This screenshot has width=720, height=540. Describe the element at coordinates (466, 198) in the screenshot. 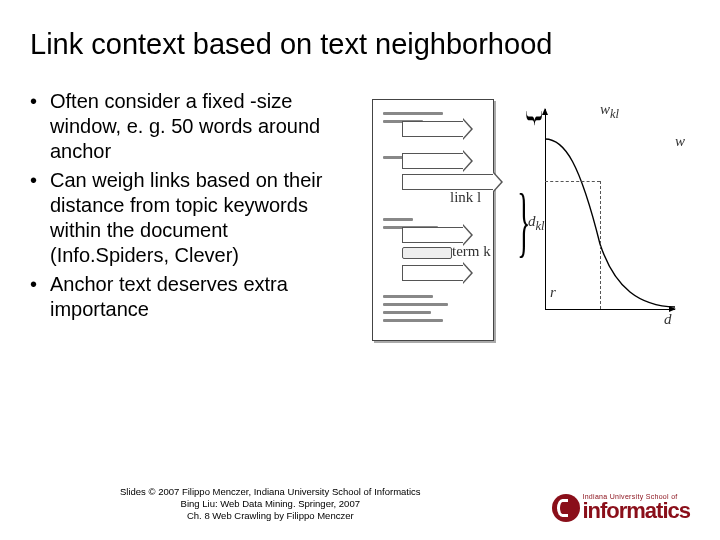

I see `link-label: link l` at that location.